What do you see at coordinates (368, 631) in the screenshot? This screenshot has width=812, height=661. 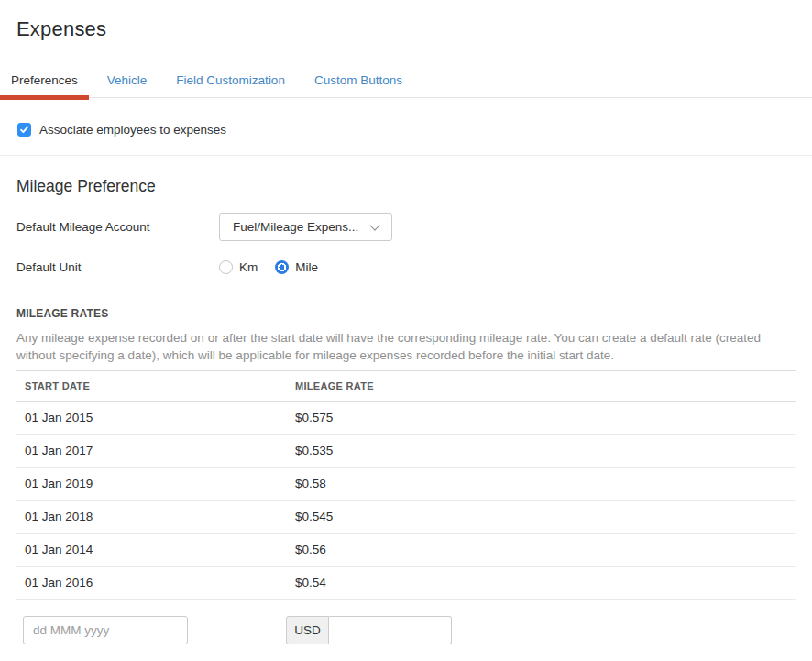 I see `new-rate-amount-group: USD` at bounding box center [368, 631].